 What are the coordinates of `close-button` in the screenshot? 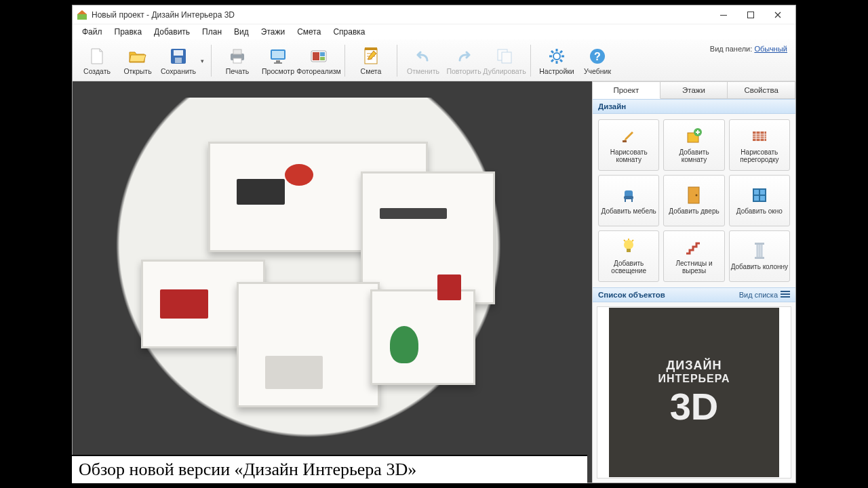 It's located at (778, 15).